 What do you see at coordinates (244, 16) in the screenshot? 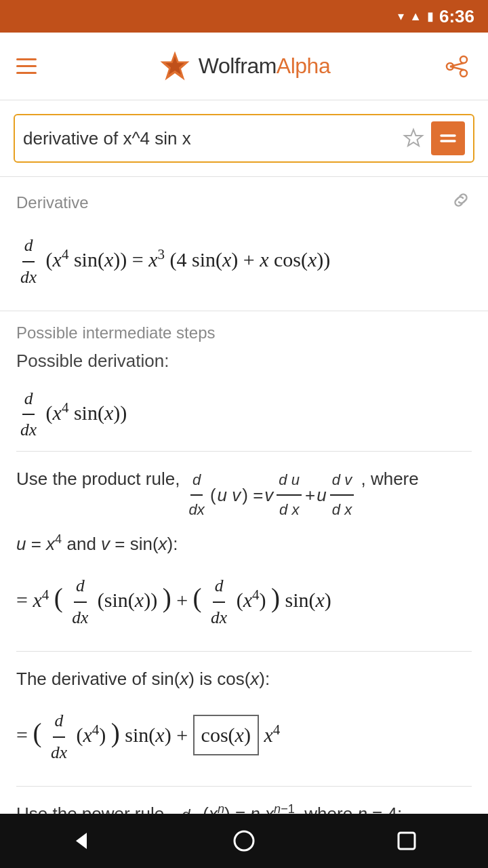
I see `status-bar: ▾ ▲ ▮ 6:36` at bounding box center [244, 16].